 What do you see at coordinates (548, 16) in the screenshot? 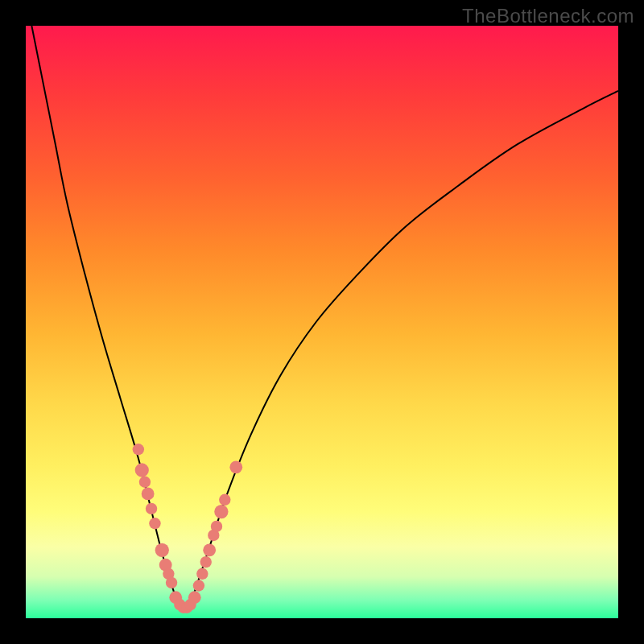
I see `watermark-text: TheBottleneck.com` at bounding box center [548, 16].